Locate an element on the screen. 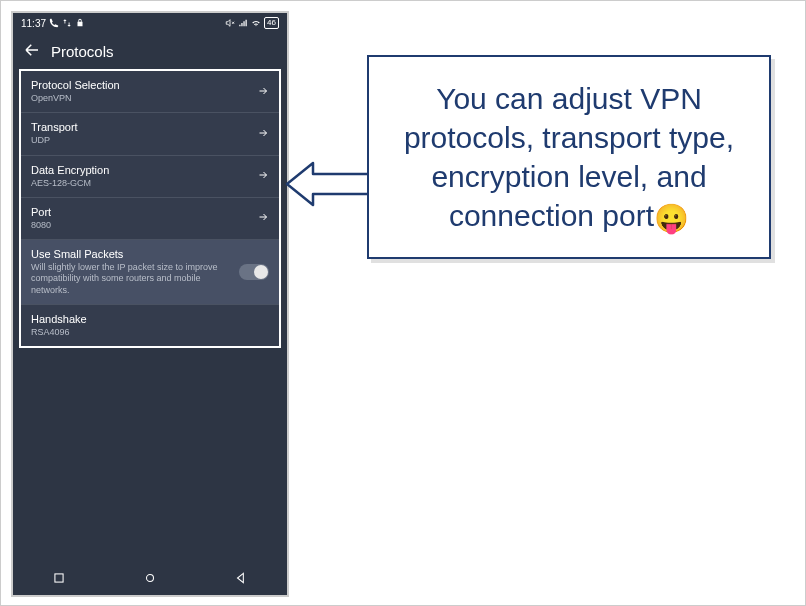 This screenshot has height=606, width=806. row-label: Use Small Packets is located at coordinates (131, 254).